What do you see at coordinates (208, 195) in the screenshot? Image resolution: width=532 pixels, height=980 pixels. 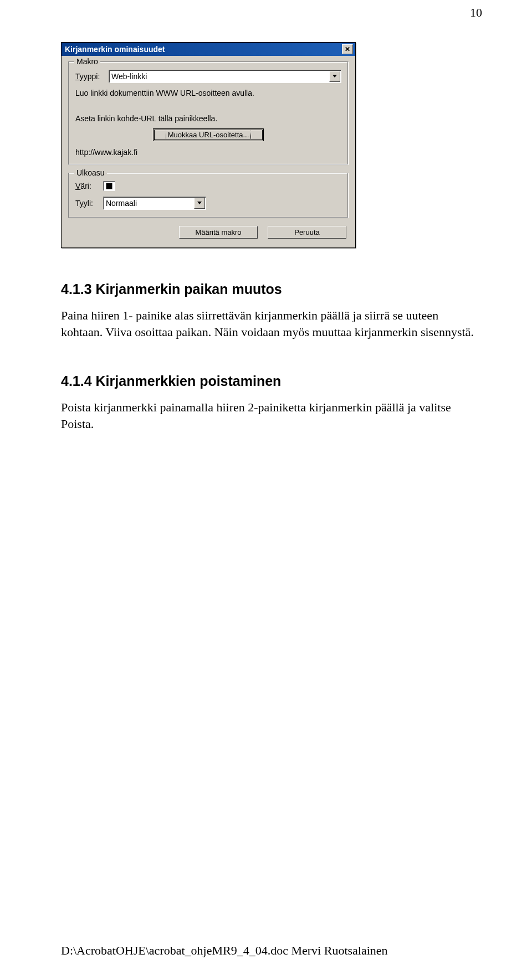 I see `ulkoasu-groupbox: Ulkoasu Väri: Tyyli: Normaali` at bounding box center [208, 195].